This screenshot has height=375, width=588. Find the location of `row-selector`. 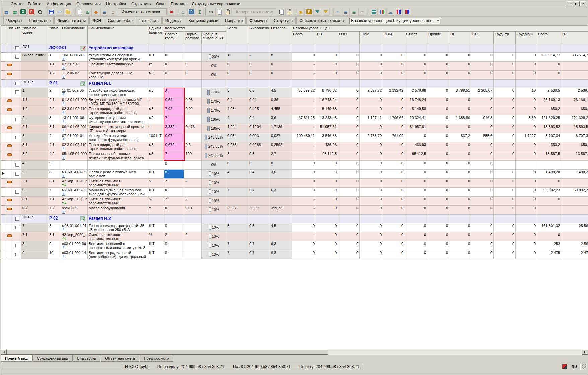

row-selector is located at coordinates (3, 246).